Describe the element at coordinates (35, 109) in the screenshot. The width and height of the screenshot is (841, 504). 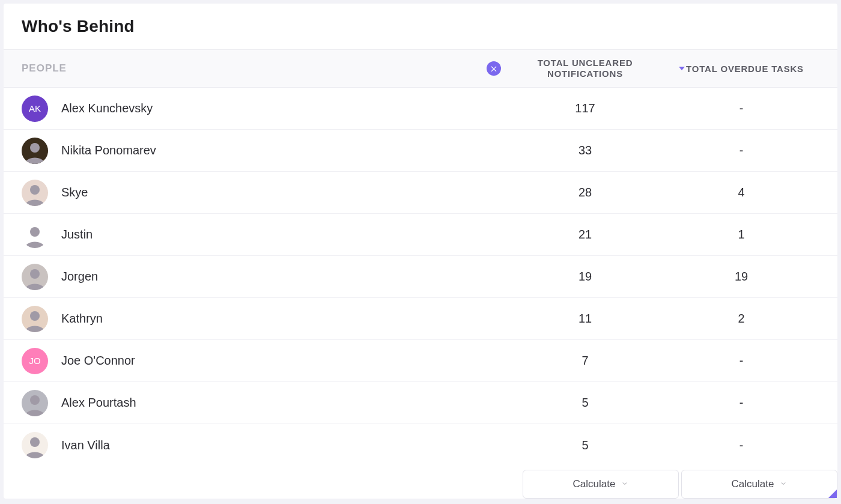
I see `avatar: AK` at that location.